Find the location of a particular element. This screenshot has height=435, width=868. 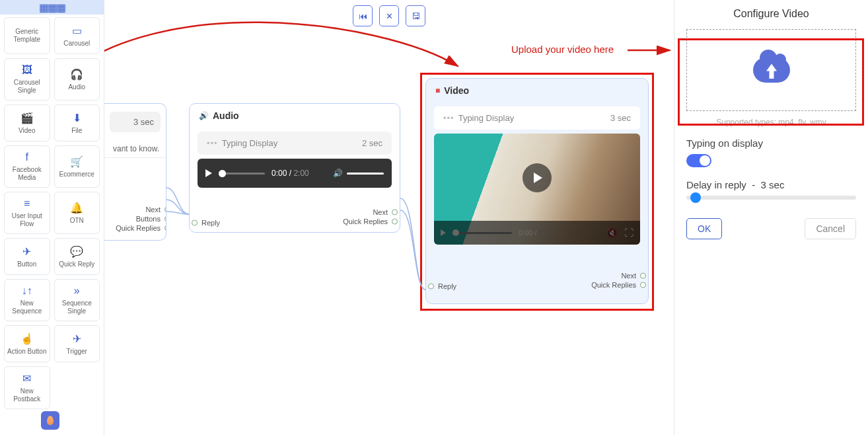

fullscreen-icon: ⛶ is located at coordinates (629, 233).